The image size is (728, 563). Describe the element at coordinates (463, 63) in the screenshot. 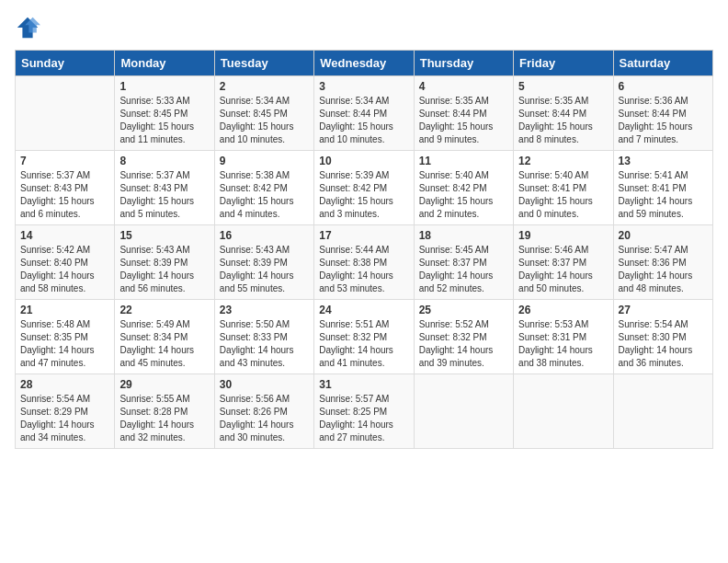

I see `weekday-header: Thursday` at that location.